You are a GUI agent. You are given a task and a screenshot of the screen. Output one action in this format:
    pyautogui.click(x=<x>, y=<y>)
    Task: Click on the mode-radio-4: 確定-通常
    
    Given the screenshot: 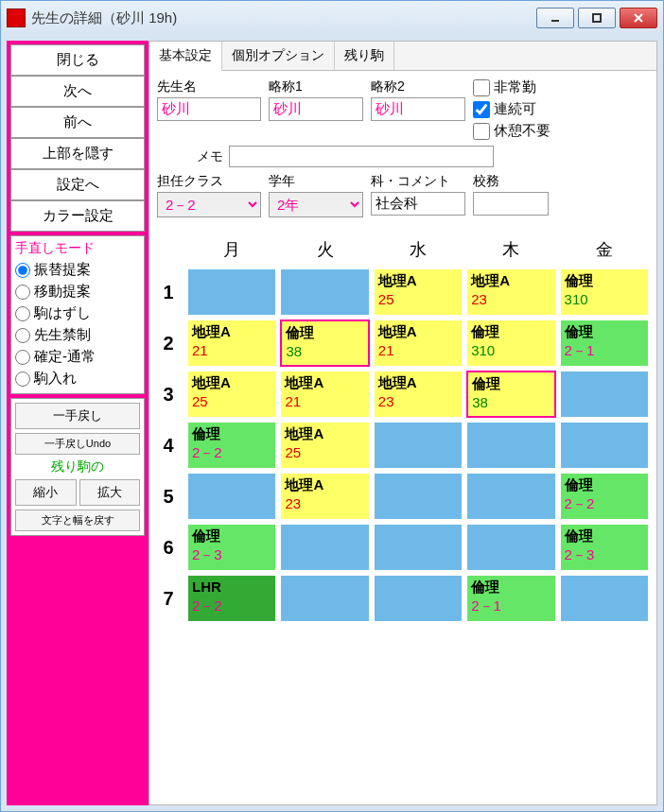 What is the action you would take?
    pyautogui.click(x=78, y=357)
    